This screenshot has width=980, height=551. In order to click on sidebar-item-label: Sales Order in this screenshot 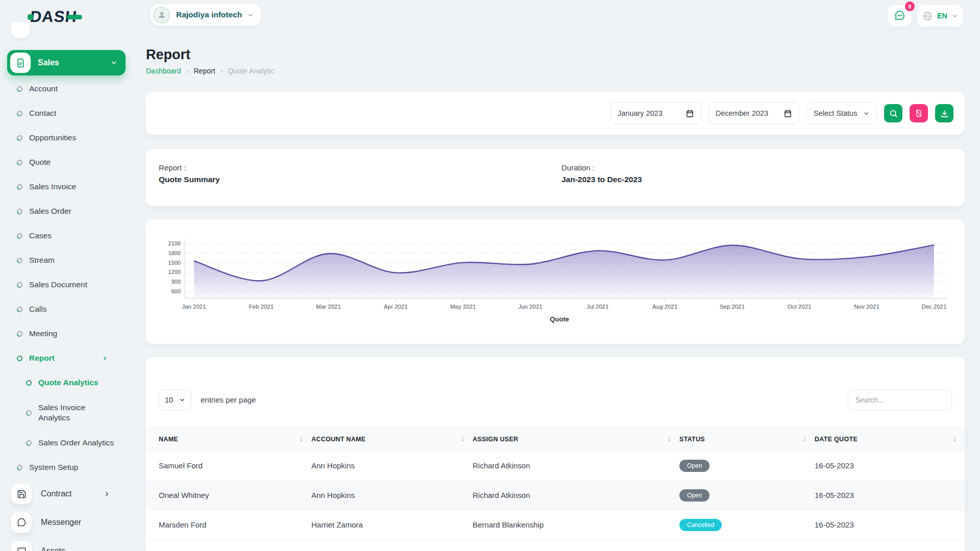, I will do `click(50, 211)`.